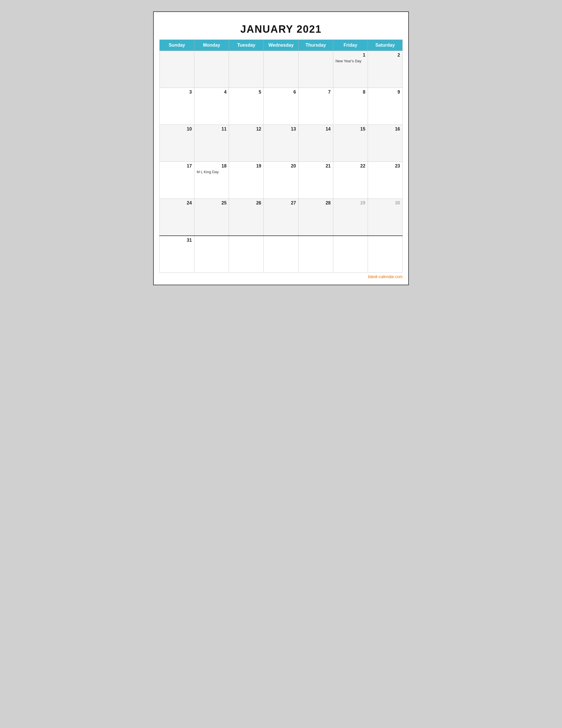 The width and height of the screenshot is (562, 728). I want to click on day-number: 1, so click(350, 55).